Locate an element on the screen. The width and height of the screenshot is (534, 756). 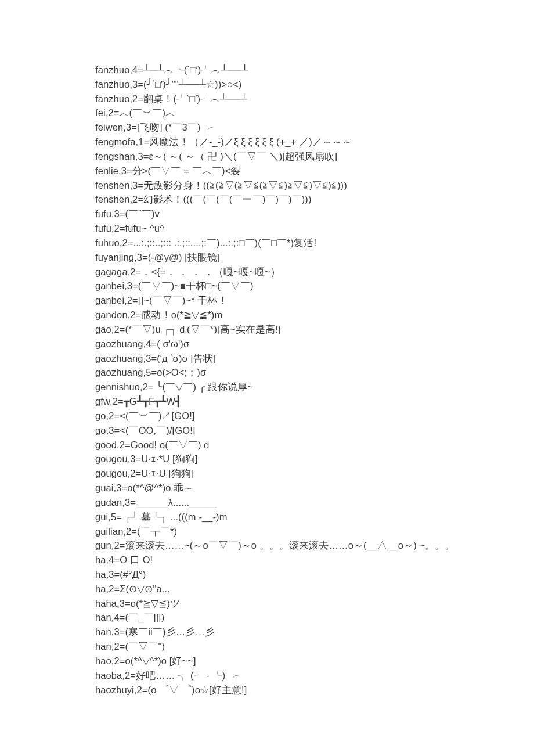
emoticon-entry: gagaga,2=．<{=． ． ． ．（嘎~嘎~嘎~） is located at coordinates (315, 272).